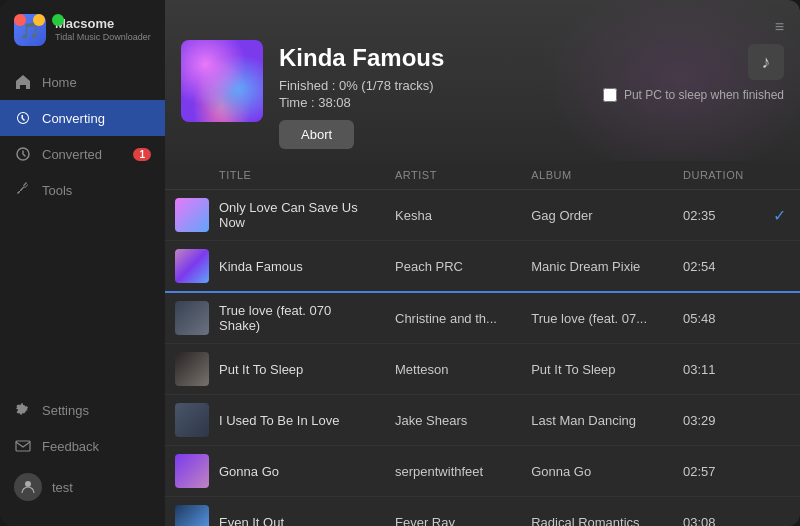 This screenshot has height=526, width=800. What do you see at coordinates (718, 318) in the screenshot?
I see `track-duration: 05:48` at bounding box center [718, 318].